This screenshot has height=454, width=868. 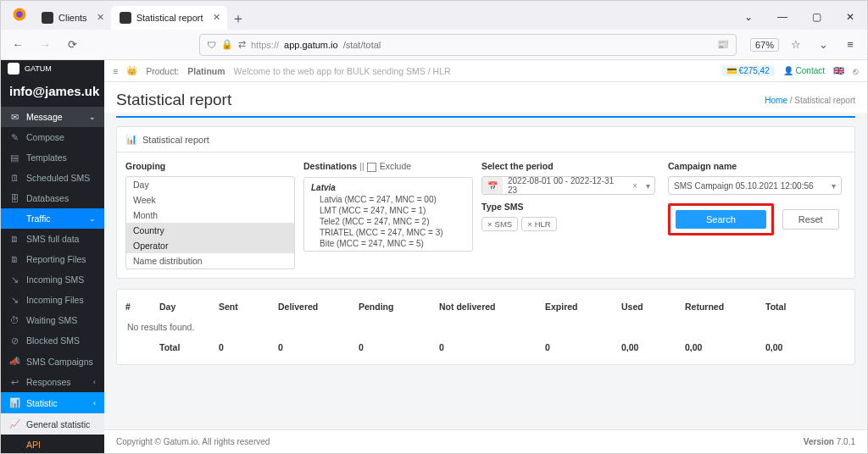 What do you see at coordinates (486, 347) in the screenshot?
I see `table-totals: Total000000,000,000,00` at bounding box center [486, 347].